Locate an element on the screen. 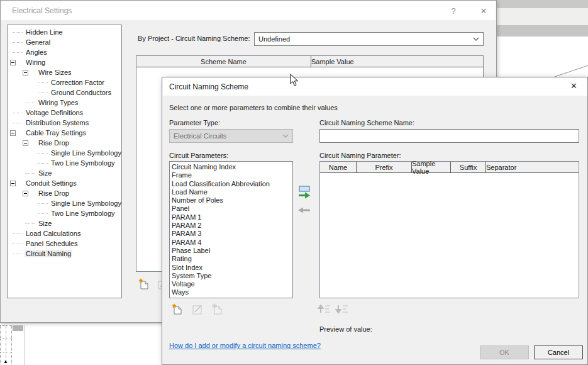 Image resolution: width=588 pixels, height=365 pixels. list-item: Slot Index is located at coordinates (232, 268).